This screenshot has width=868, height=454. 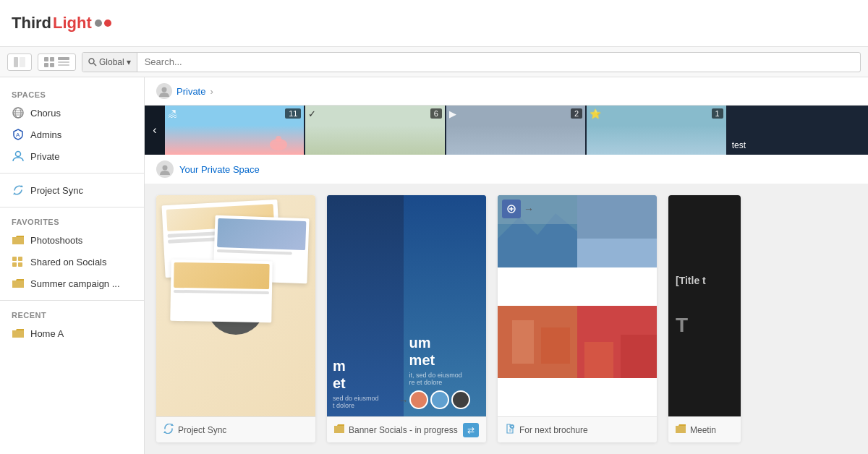 I want to click on card-brochure-footer-icon, so click(x=510, y=429).